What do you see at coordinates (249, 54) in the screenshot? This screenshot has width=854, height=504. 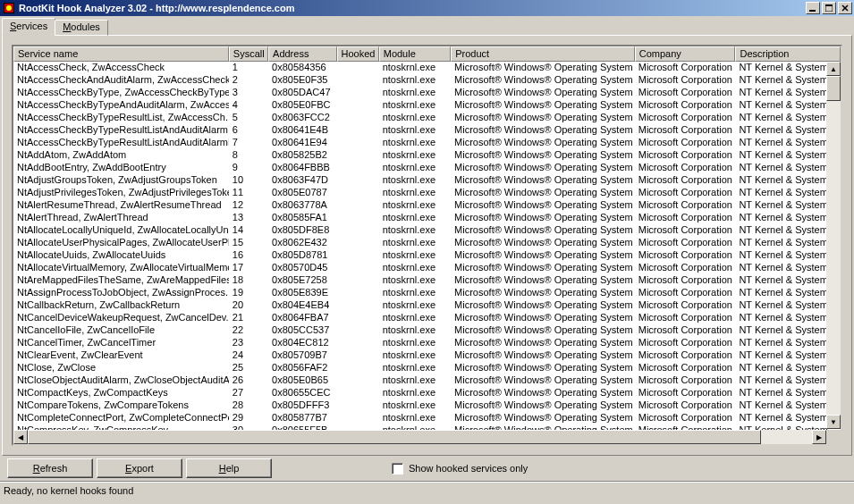 I see `column-header: Syscall` at bounding box center [249, 54].